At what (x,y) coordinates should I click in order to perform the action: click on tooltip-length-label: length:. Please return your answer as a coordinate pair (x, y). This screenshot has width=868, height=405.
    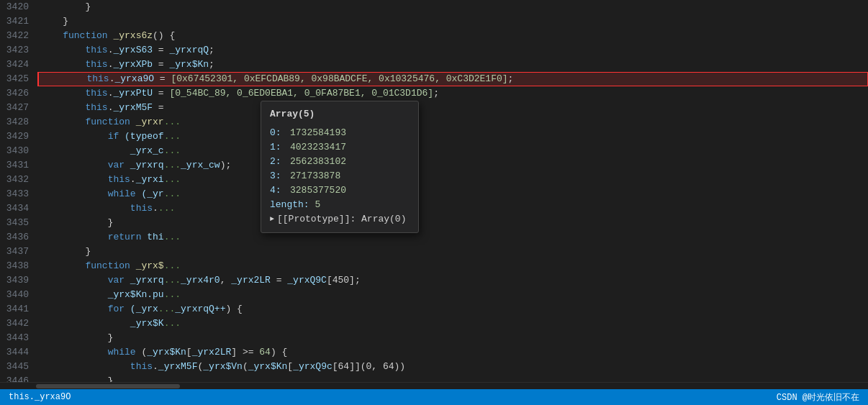
    Looking at the image, I should click on (289, 205).